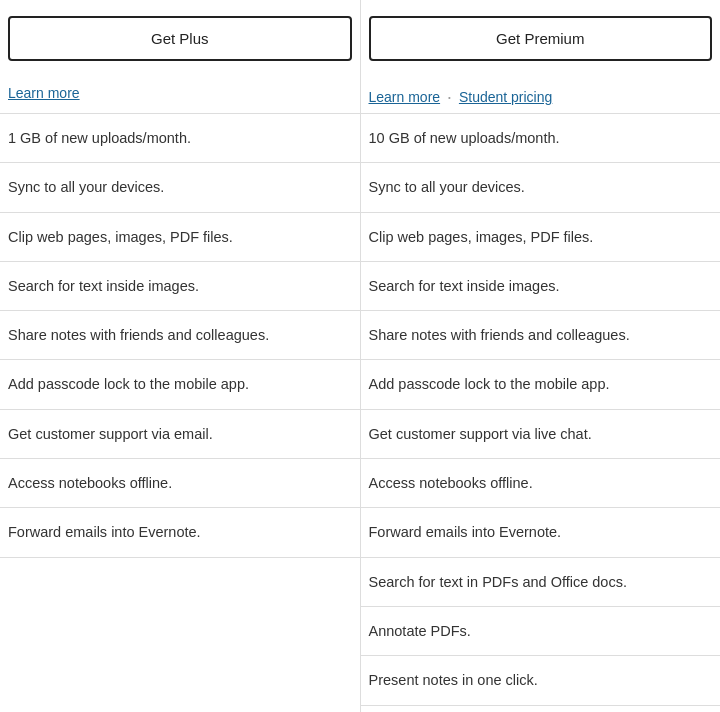 The image size is (720, 712). Describe the element at coordinates (180, 434) in the screenshot. I see `list-item: Get customer support via email.` at that location.